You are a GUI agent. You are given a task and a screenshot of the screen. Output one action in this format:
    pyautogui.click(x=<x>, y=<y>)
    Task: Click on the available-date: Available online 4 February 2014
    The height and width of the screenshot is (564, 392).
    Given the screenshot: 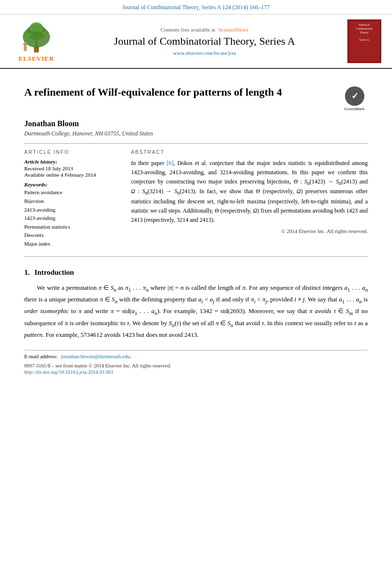 What is the action you would take?
    pyautogui.click(x=73, y=175)
    